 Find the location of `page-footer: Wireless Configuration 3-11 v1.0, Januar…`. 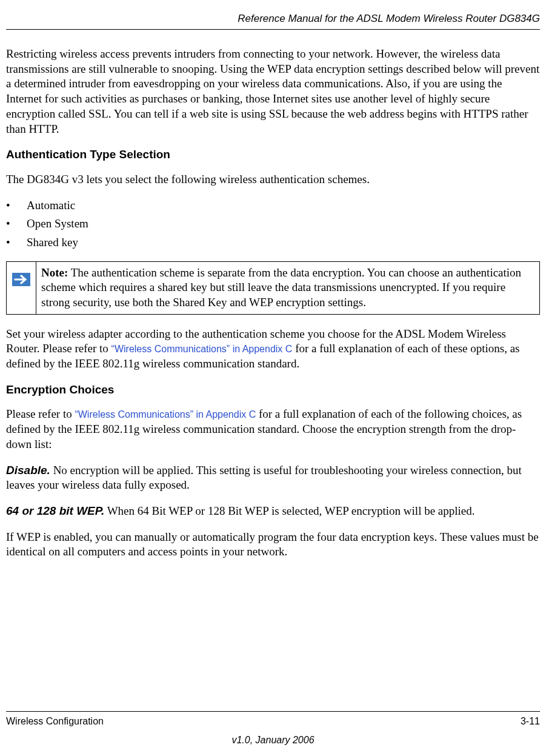

page-footer: Wireless Configuration 3-11 v1.0, Januar… is located at coordinates (273, 729).